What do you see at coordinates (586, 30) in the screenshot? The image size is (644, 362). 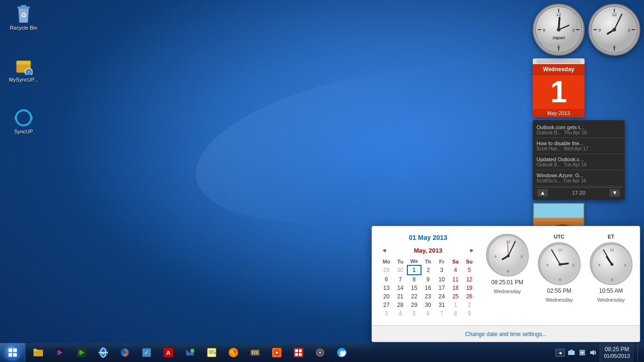 I see `clocks-row: 12 3 6 9 Japan` at bounding box center [586, 30].